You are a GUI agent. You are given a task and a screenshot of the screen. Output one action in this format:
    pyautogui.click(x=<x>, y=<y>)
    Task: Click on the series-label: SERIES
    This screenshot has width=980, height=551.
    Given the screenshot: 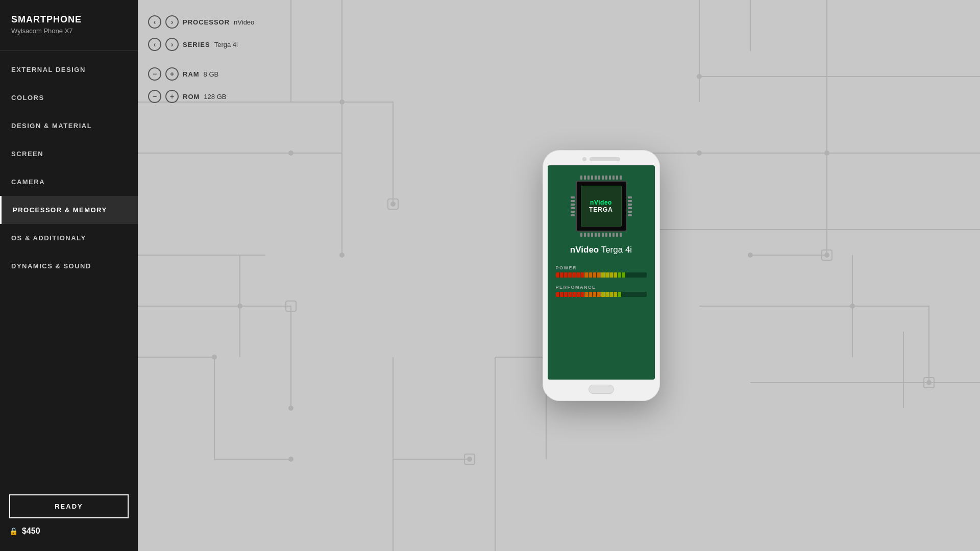 What is the action you would take?
    pyautogui.click(x=197, y=45)
    